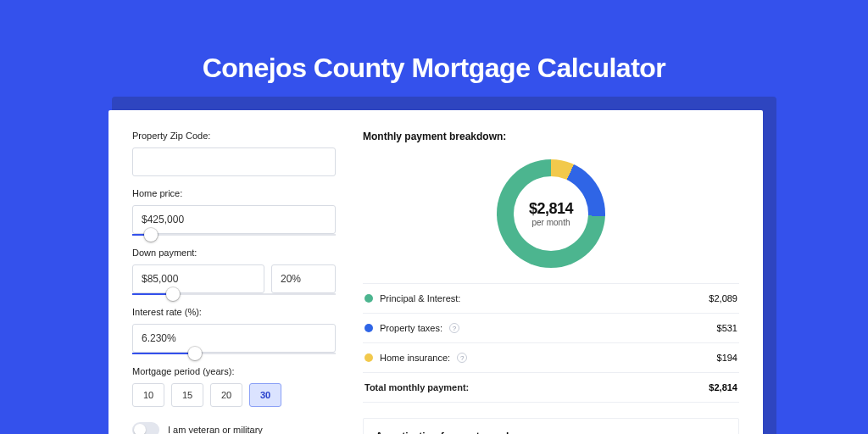 The image size is (868, 434). I want to click on amortization-section: Amortization for mortgage loan Amortizat…, so click(551, 426).